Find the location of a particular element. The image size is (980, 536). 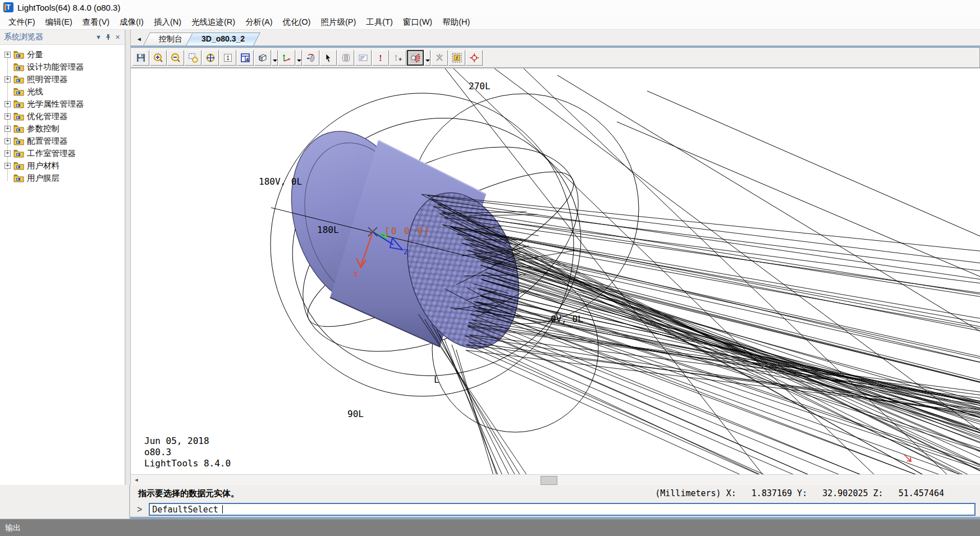

viewport-label: 270L is located at coordinates (479, 86).